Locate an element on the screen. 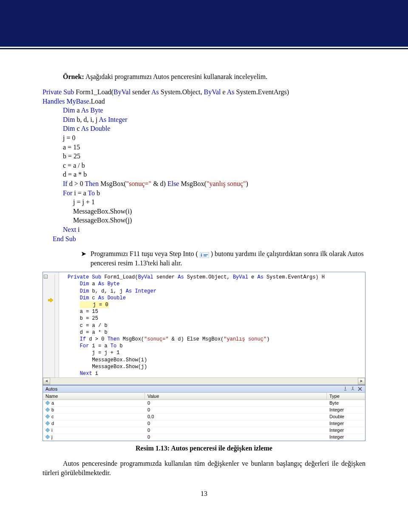 This screenshot has height=532, width=408. autos-title: Autos is located at coordinates (51, 389).